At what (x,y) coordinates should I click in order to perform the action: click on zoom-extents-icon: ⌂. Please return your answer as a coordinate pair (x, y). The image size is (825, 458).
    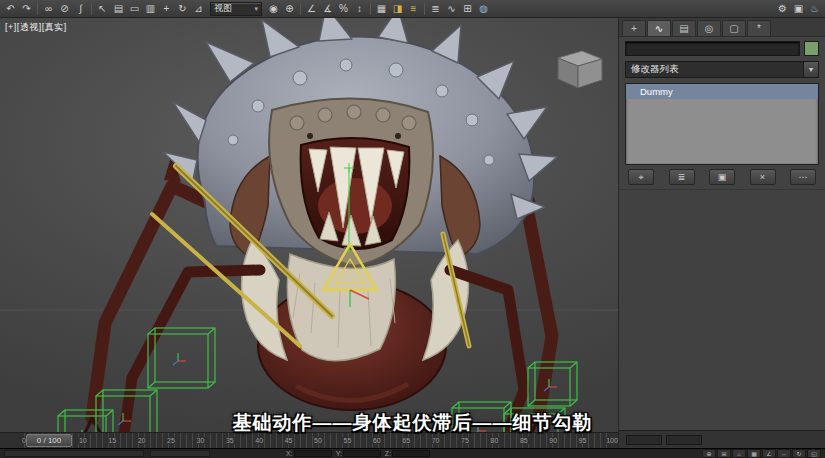
    Looking at the image, I should click on (739, 454).